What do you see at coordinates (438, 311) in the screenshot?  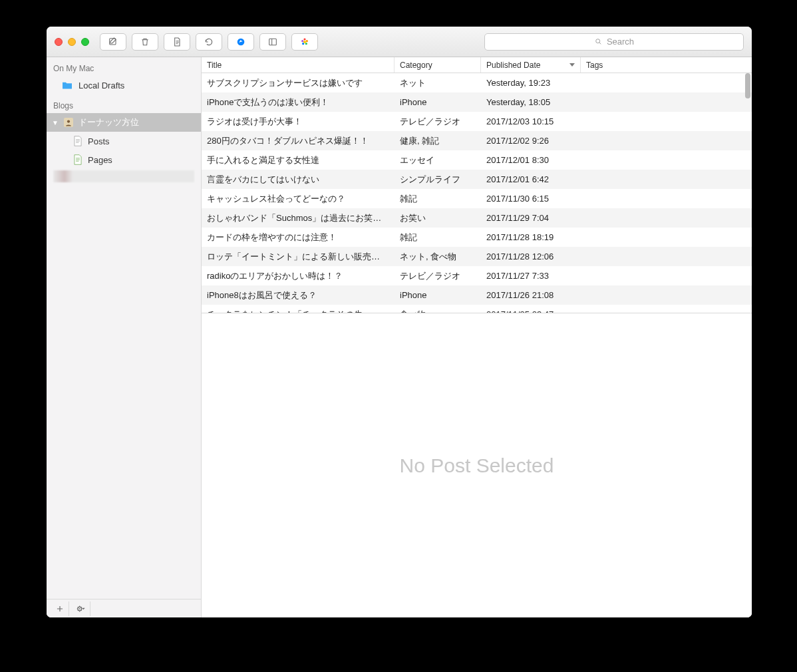 I see `cell-category: 食べ物` at bounding box center [438, 311].